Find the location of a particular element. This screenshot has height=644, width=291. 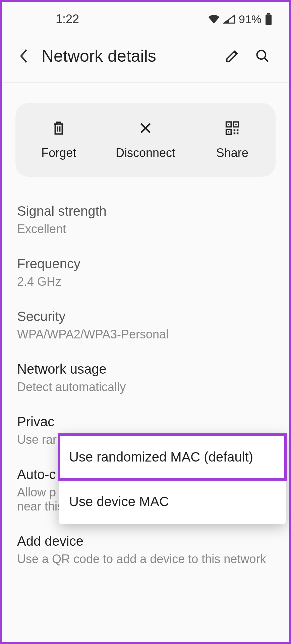

disconnect-button: Disconnect is located at coordinates (146, 140).